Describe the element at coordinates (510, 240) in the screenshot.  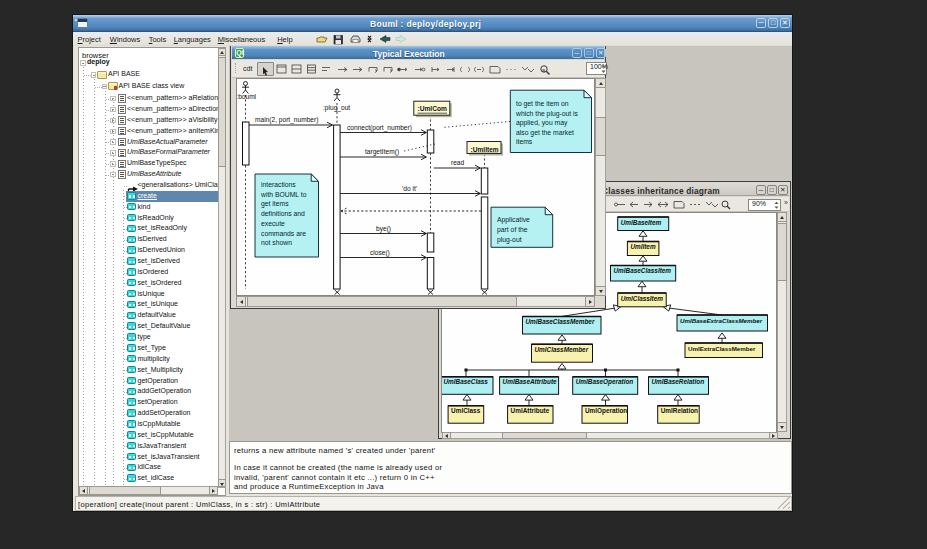
I see `svg-text: plug-out` at that location.